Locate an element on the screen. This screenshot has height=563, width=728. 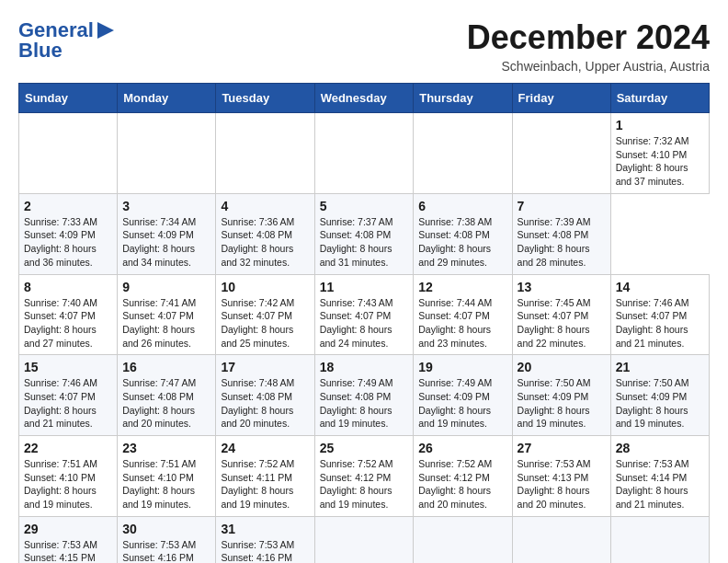
calendar-cell: 20 Sunrise: 7:50 AM Sunset: 4:09 PM Dayl… is located at coordinates (561, 396).